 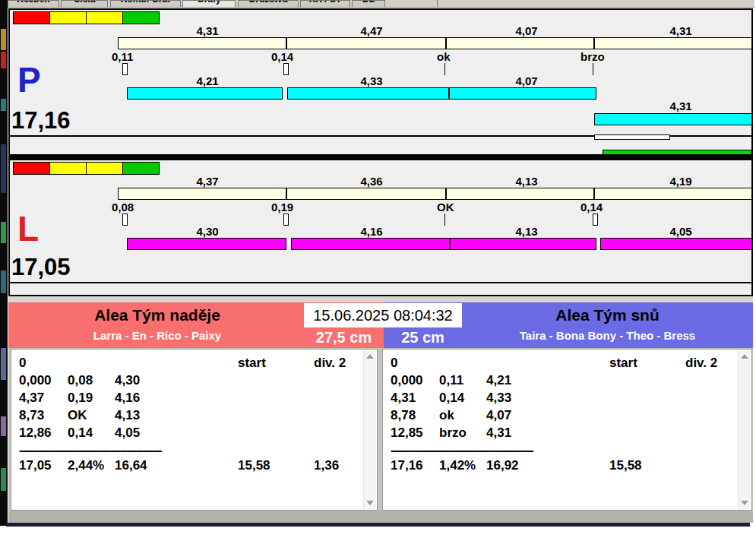 I want to click on tab-label: KR / ST, so click(x=325, y=2).